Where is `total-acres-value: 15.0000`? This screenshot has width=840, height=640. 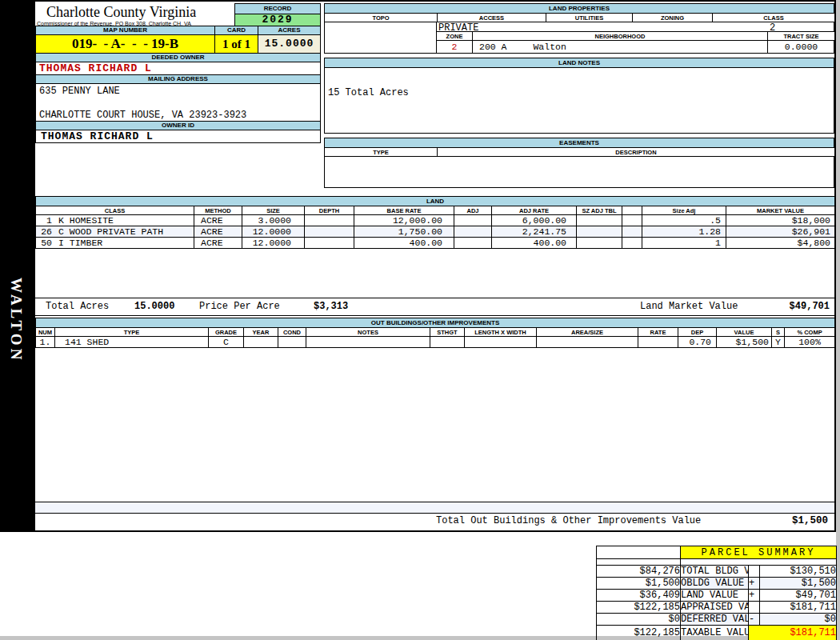
total-acres-value: 15.0000 is located at coordinates (154, 307).